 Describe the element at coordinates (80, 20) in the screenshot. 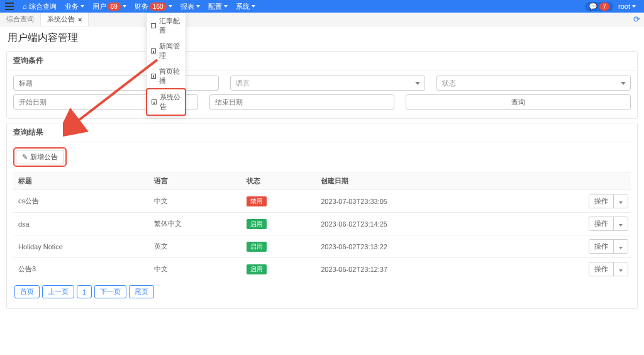

I see `close-icon: ×` at that location.